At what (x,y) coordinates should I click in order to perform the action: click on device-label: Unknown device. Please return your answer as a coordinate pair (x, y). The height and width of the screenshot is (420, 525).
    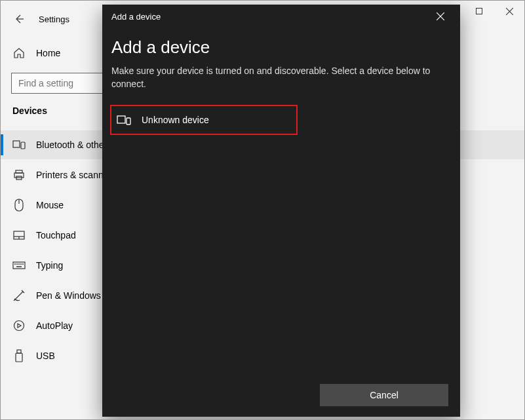
    Looking at the image, I should click on (176, 120).